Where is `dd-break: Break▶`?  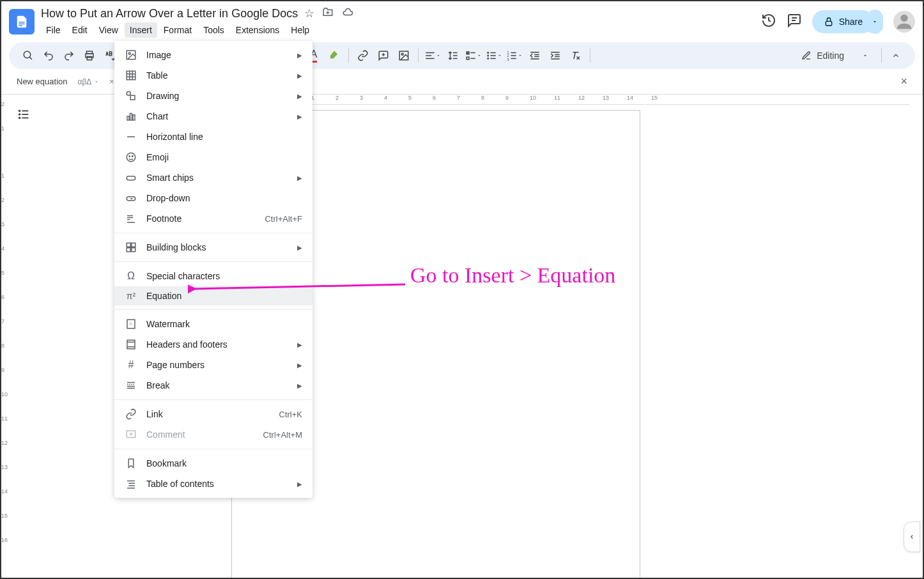
dd-break: Break▶ is located at coordinates (213, 385).